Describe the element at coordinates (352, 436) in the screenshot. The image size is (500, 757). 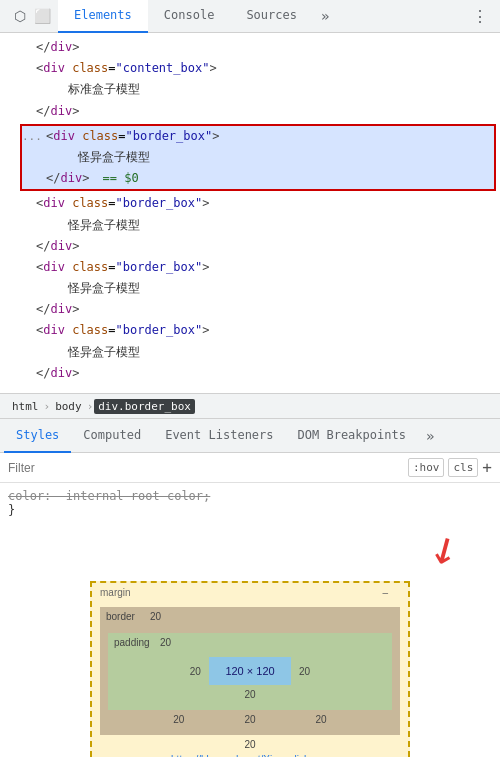
I see `tab-dom-breakpoints: DOM Breakpoints` at that location.